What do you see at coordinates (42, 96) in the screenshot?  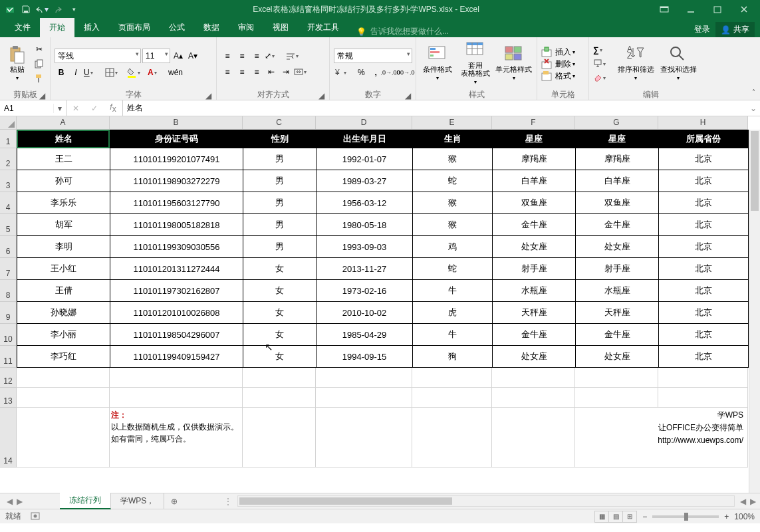 I see `clipboard-launcher-icon: ◢` at bounding box center [42, 96].